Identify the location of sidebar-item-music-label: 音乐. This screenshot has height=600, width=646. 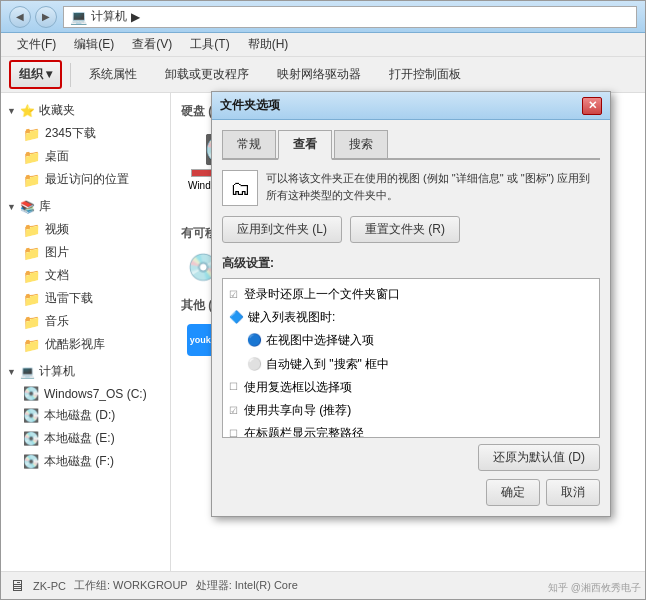
(57, 322).